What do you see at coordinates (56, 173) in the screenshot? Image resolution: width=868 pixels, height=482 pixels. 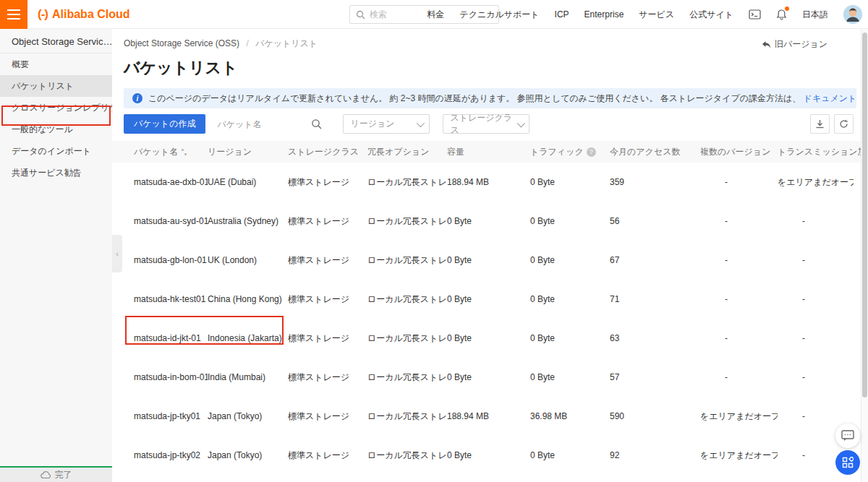 I see `sidebar-item-common-service-notice: 共通サービス勧告` at bounding box center [56, 173].